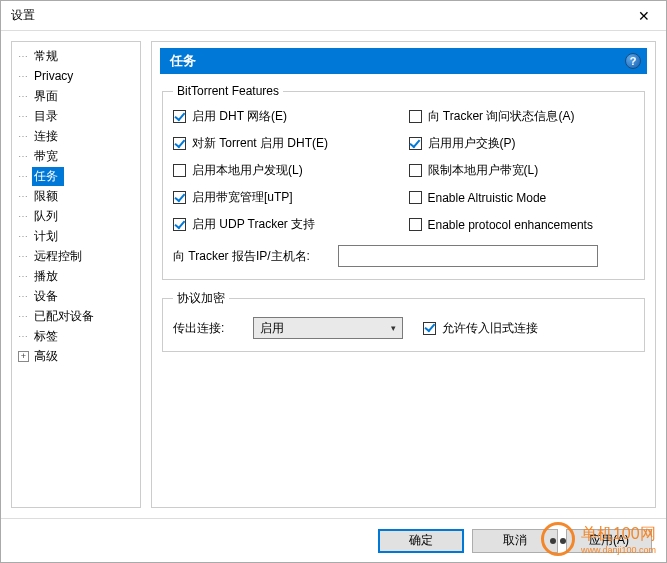 The image size is (667, 563). I want to click on checkbox-label: Enable protocol enhancements, so click(510, 225).